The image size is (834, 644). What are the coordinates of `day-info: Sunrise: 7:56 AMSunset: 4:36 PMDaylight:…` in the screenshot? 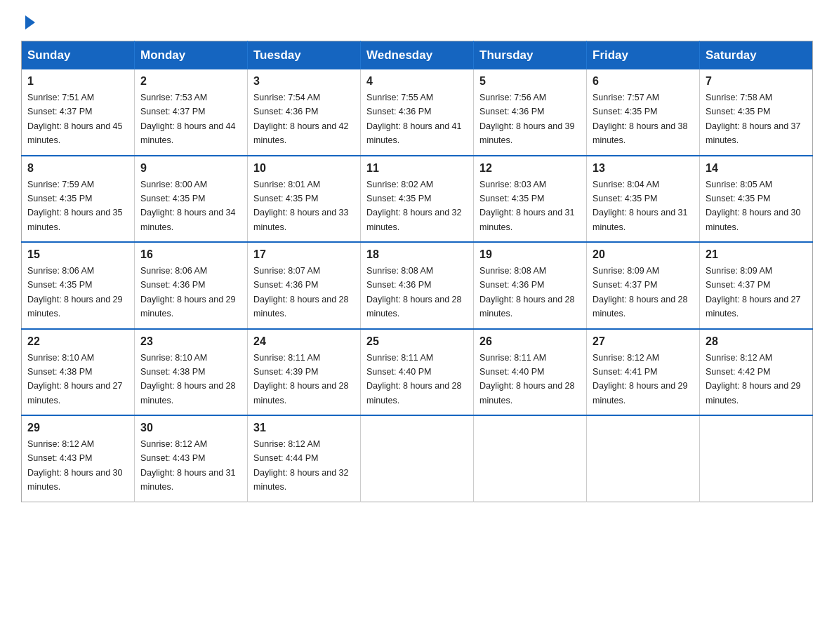 It's located at (527, 119).